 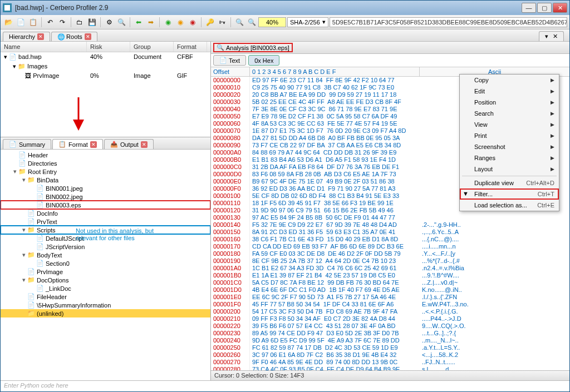 I want to click on hex-row: 0000016038 C6 F1 7B C1 6E 43 FD 15 D0 40…, so click(x=390, y=239).